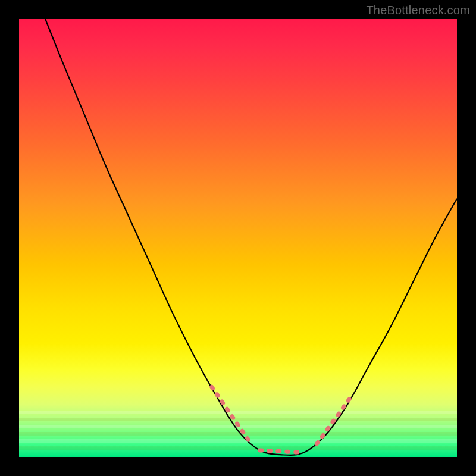  I want to click on watermark-text: TheBottleneck.com, so click(418, 11).